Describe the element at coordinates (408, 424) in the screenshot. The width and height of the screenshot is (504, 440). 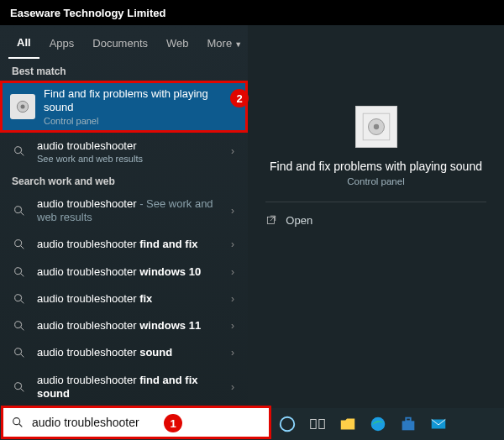
I see `taskbar-store-icon` at that location.